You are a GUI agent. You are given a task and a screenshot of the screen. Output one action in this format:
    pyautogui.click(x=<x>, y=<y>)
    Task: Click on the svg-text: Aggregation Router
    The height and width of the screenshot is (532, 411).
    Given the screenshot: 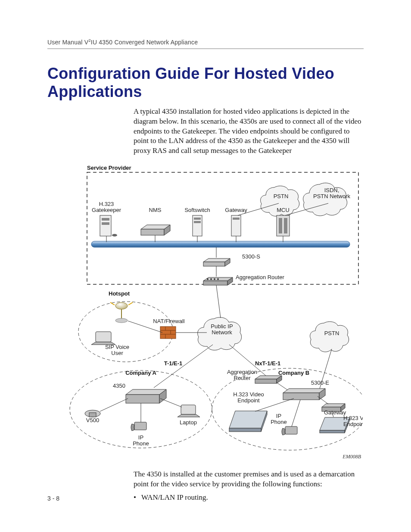 What is the action you would take?
    pyautogui.click(x=260, y=277)
    